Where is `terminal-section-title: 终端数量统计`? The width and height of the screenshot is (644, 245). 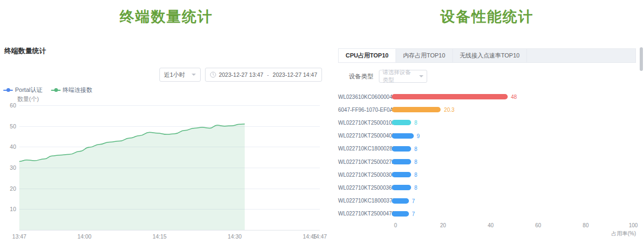
terminal-section-title: 终端数量统计 is located at coordinates (166, 17).